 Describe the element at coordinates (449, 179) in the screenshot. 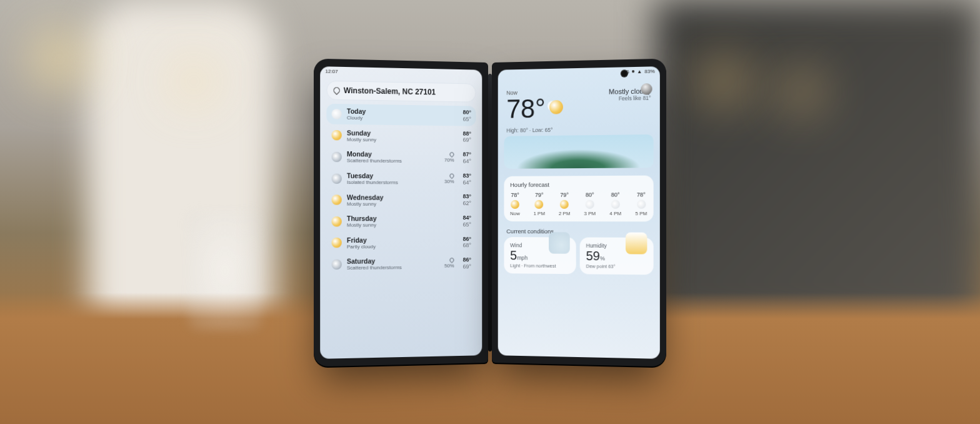

I see `precip-chance: 30%` at that location.